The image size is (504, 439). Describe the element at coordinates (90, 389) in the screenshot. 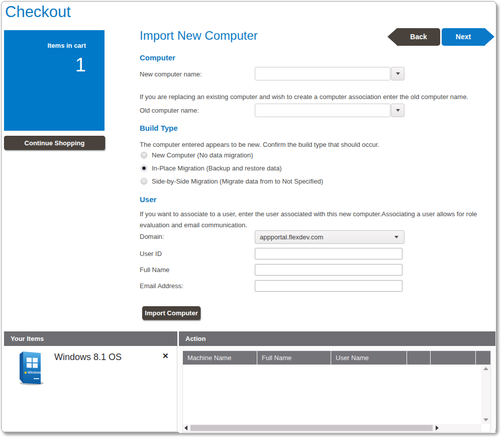

I see `your-items-panel: Windows 7 Windows 8.1 OS ✕` at that location.